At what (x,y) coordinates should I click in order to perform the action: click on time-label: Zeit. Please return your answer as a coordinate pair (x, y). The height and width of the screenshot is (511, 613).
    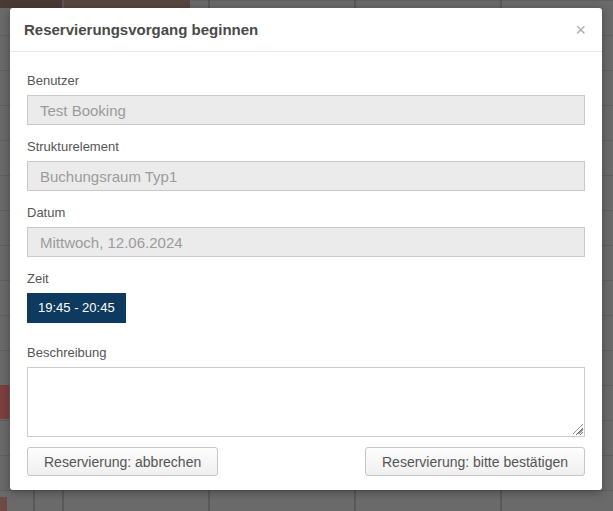
    Looking at the image, I should click on (306, 278).